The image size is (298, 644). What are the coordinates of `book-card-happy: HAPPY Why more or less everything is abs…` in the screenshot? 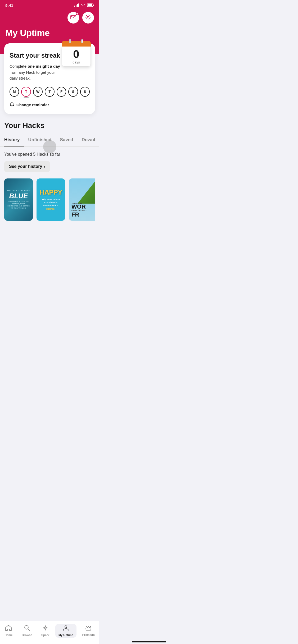 It's located at (51, 200).